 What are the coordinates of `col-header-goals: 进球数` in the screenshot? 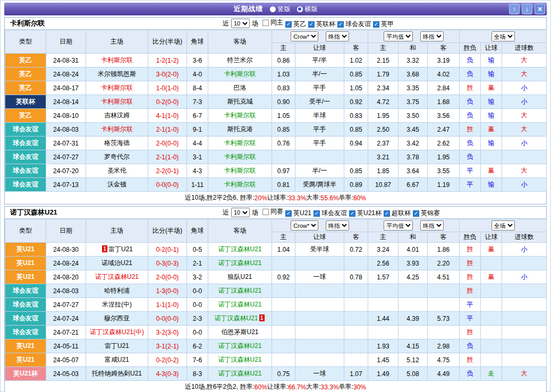 It's located at (524, 48).